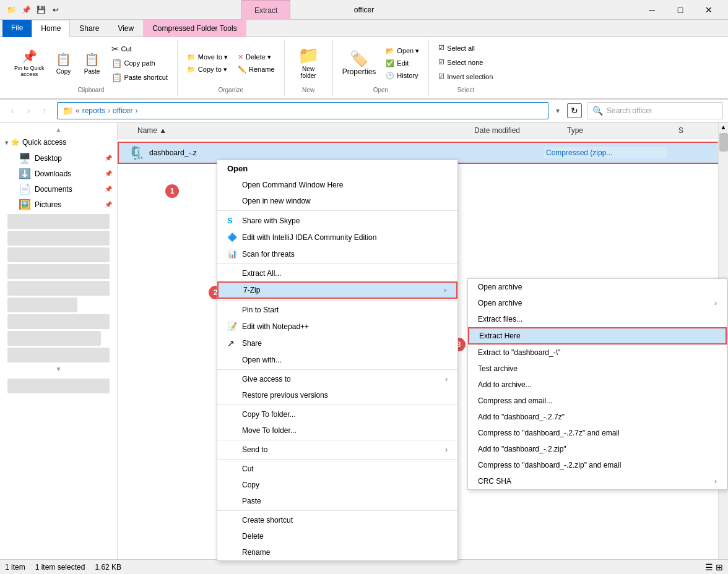 The width and height of the screenshot is (728, 574). What do you see at coordinates (519, 353) in the screenshot?
I see `extract-to-label: Extract to "dashboard_-\"` at bounding box center [519, 353].